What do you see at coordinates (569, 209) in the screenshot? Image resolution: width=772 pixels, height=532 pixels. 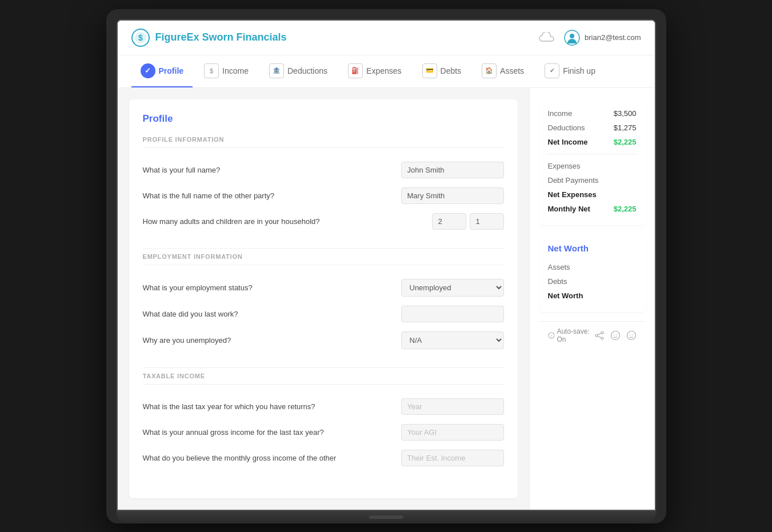 I see `summary-monthly-net-label: Monthly Net` at bounding box center [569, 209].